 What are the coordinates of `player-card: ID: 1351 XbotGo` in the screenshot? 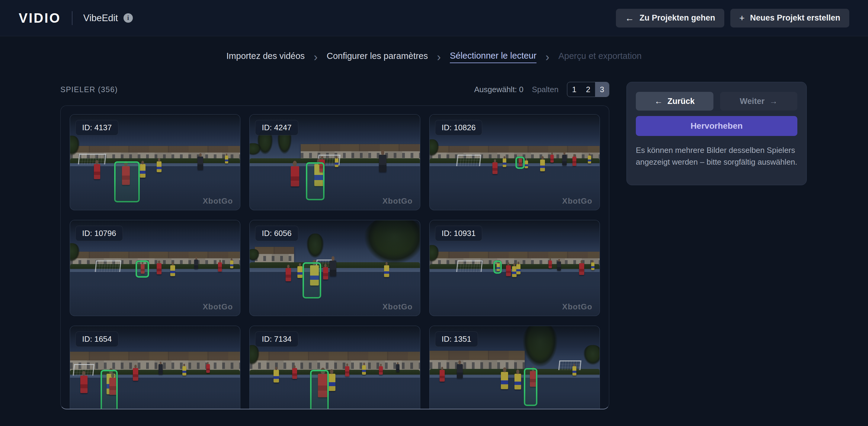 It's located at (515, 368).